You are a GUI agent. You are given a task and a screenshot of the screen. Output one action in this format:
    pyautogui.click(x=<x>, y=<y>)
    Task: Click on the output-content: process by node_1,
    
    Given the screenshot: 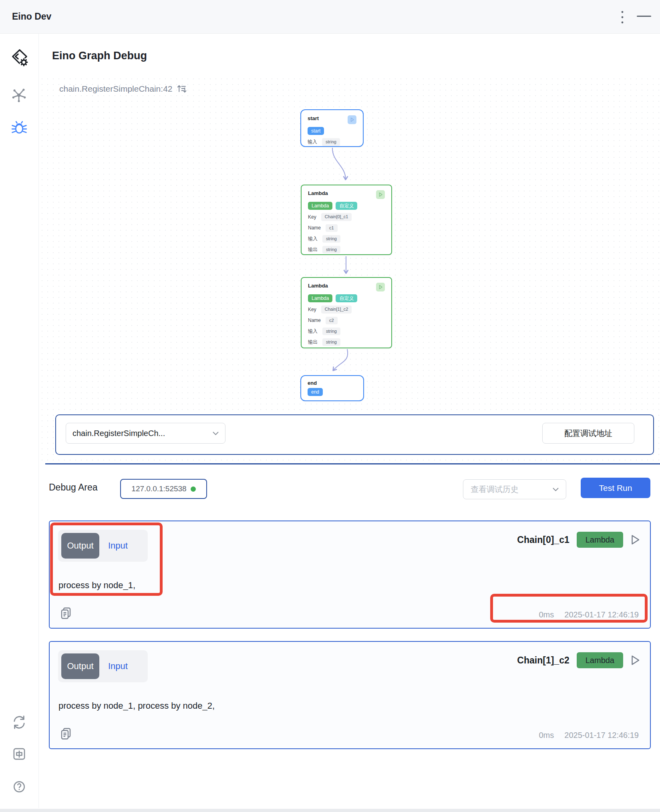 What is the action you would take?
    pyautogui.click(x=97, y=585)
    